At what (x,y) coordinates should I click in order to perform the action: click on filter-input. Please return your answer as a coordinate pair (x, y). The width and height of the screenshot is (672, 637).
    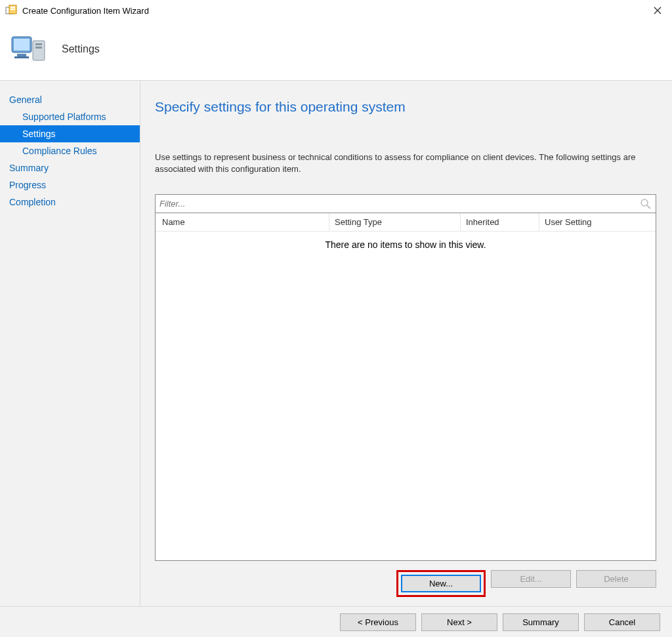
    Looking at the image, I should click on (400, 203).